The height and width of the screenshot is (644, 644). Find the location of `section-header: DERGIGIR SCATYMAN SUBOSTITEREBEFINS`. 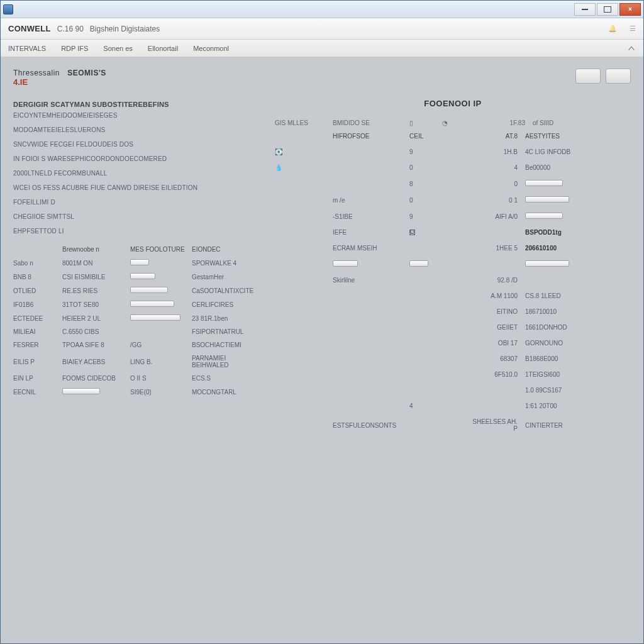

section-header: DERGIGIR SCATYMAN SUBOSTITEREBEFINS is located at coordinates (136, 104).